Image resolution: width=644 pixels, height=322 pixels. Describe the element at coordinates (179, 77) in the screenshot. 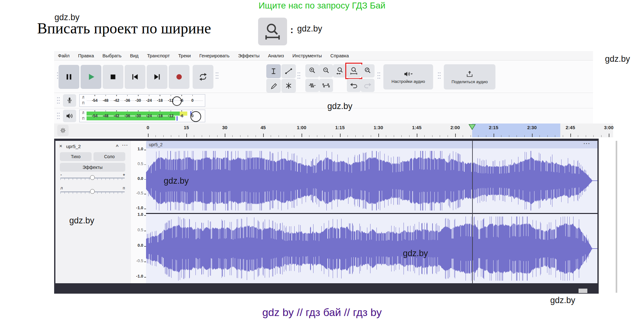

I see `record-button` at that location.